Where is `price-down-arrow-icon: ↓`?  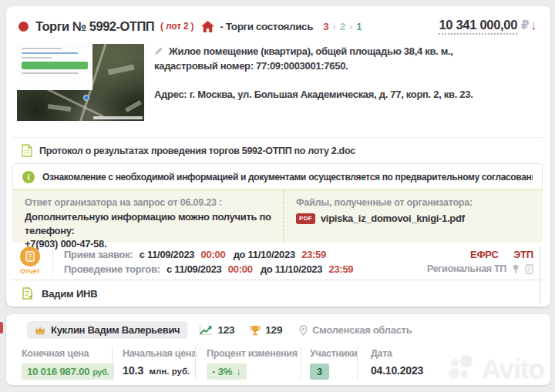 price-down-arrow-icon: ↓ is located at coordinates (534, 25).